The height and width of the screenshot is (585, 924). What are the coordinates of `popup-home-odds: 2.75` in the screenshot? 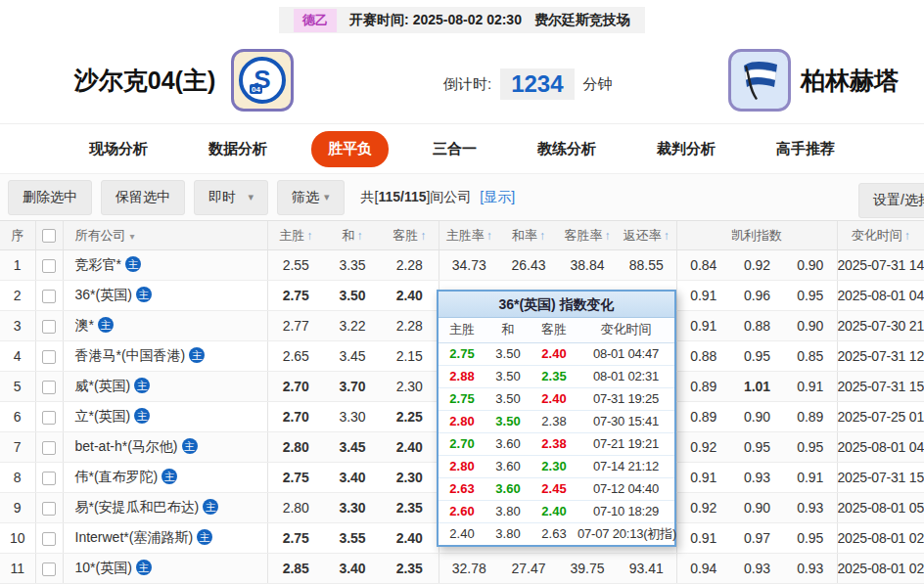 It's located at (462, 399).